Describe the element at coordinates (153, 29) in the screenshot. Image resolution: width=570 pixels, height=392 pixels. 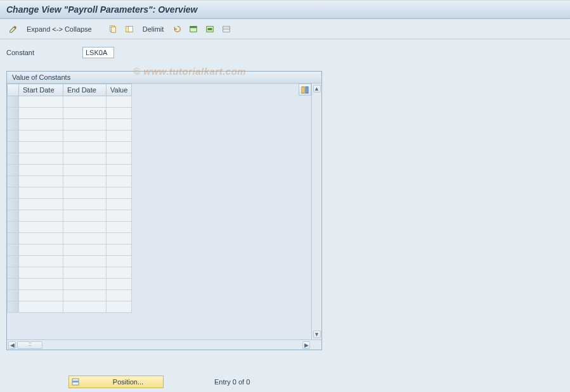
I see `delimit-button: Delimit` at that location.